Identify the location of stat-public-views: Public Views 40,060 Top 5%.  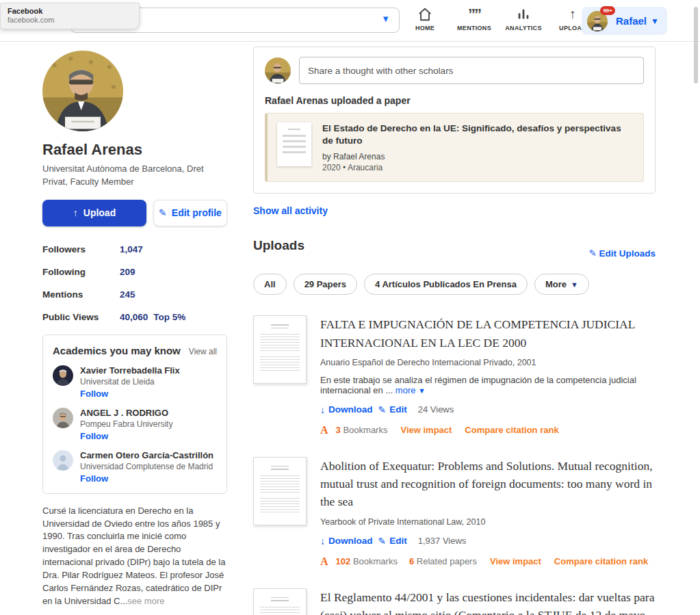
(135, 317).